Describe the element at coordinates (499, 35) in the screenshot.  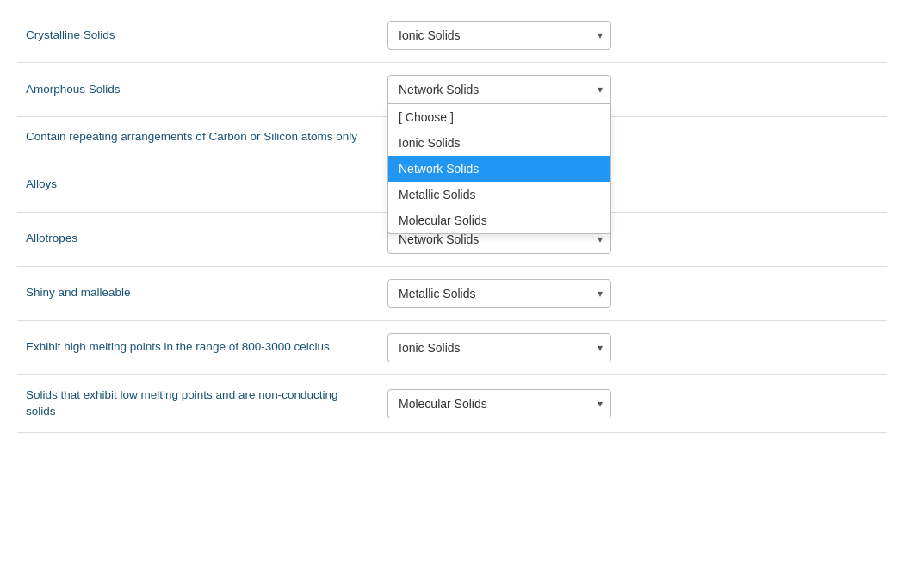
I see `select-wrapper-crystalline-solids: [ Choose ]Ionic SolidsNetwork SolidsMeta…` at that location.